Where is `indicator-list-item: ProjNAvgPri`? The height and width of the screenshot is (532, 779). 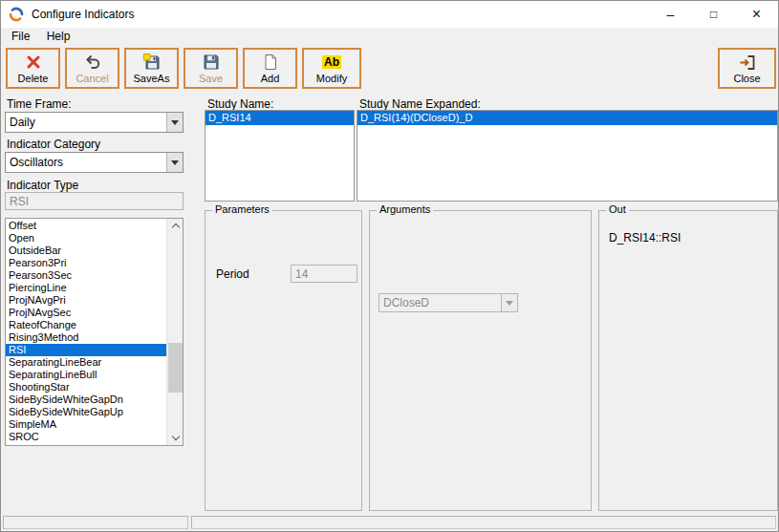
indicator-list-item: ProjNAvgPri is located at coordinates (86, 300).